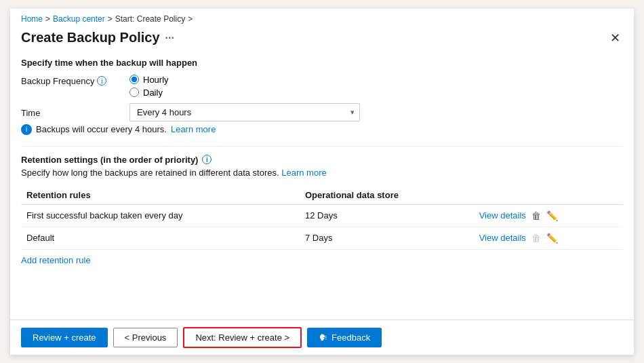  Describe the element at coordinates (160, 237) in the screenshot. I see `retention-rule-1: Default` at that location.